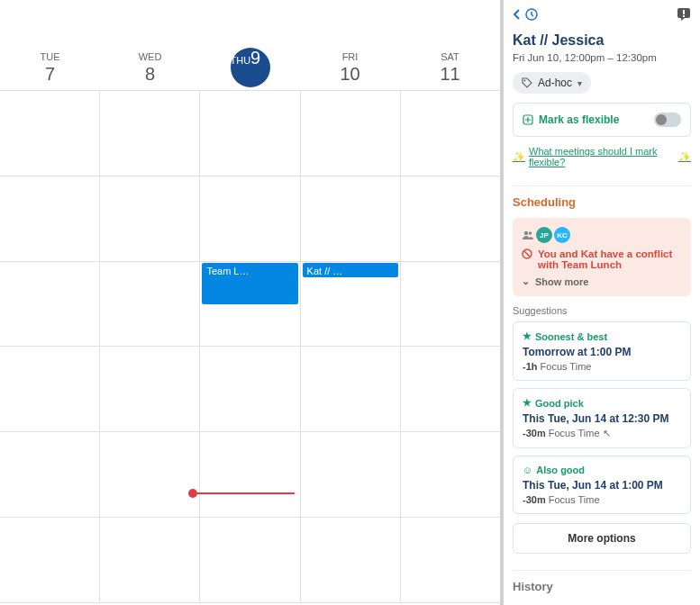  I want to click on back-icon, so click(517, 14).